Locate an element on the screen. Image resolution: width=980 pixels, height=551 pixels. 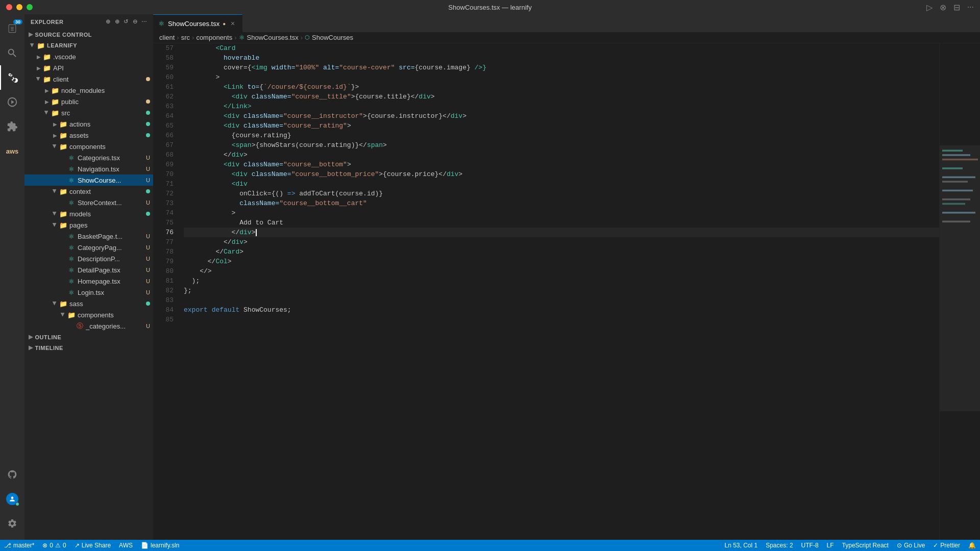
status-live-share: ↗ Live Share is located at coordinates (93, 545).